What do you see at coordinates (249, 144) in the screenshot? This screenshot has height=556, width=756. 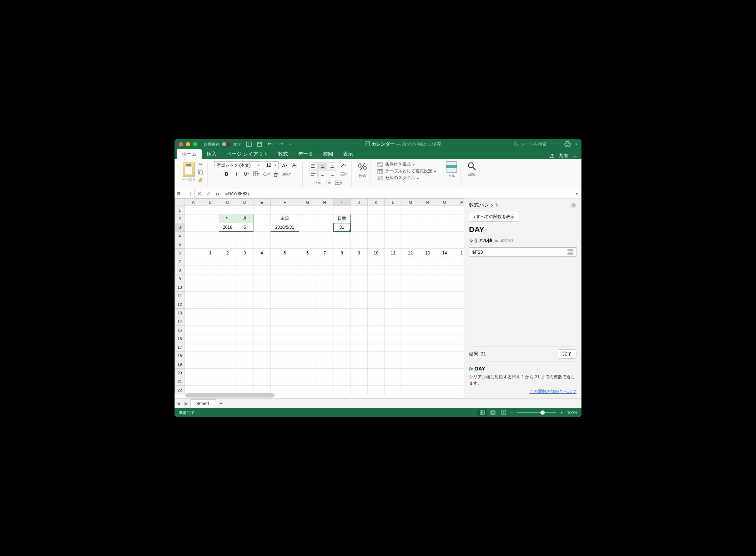 I see `workbook-icon` at bounding box center [249, 144].